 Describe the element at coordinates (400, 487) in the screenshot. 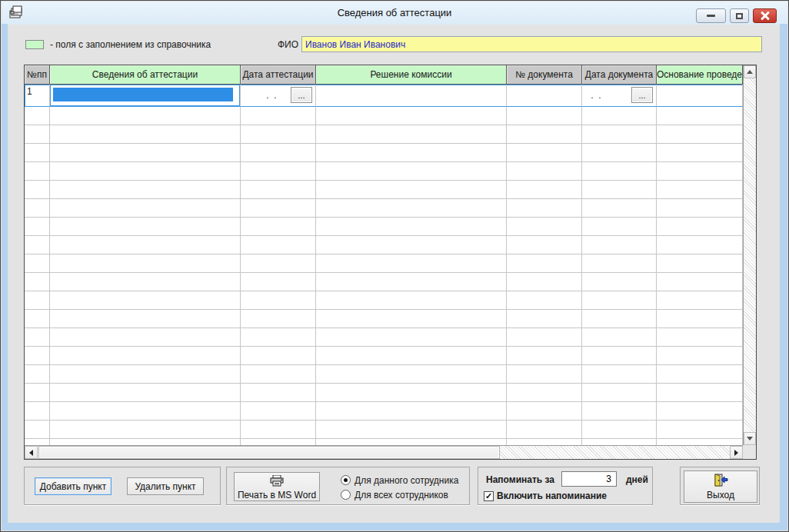

I see `print-scope-radios: Для данного сотрудника Для всех сотрудни…` at that location.